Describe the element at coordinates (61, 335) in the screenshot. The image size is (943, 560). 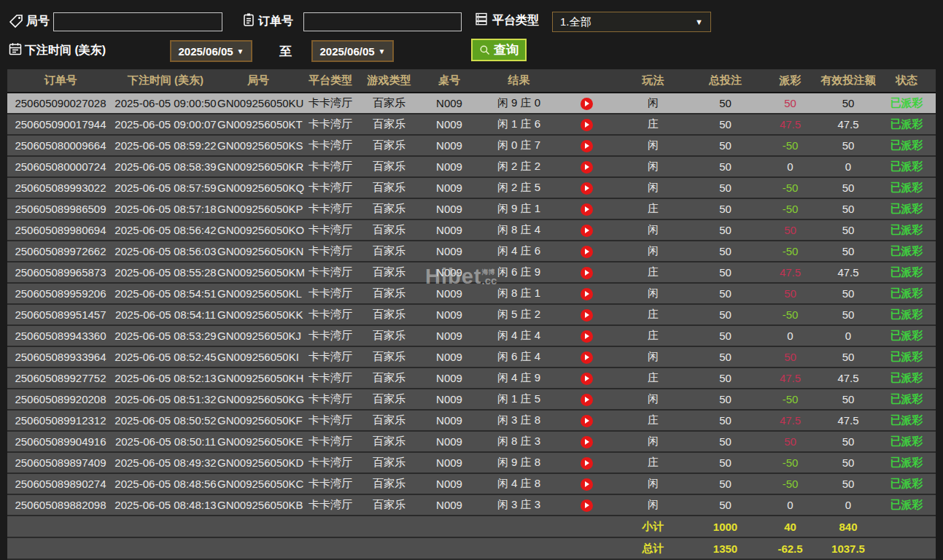
I see `cell-order-no: 250605089943360` at that location.